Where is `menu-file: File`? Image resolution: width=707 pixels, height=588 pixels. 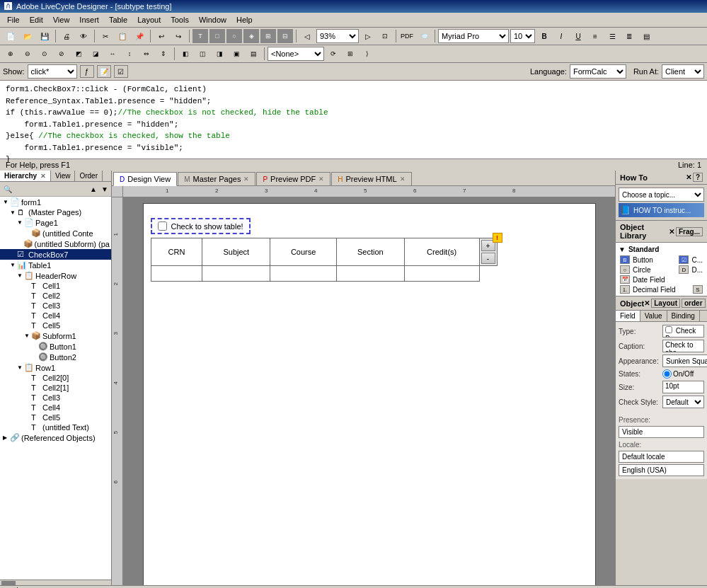 menu-file: File is located at coordinates (13, 20).